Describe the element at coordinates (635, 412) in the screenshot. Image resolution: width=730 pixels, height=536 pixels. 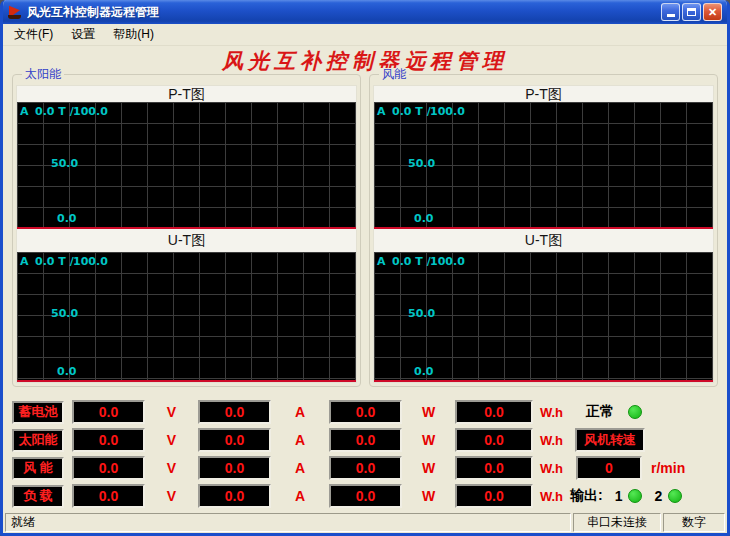
I see `normal-indicator-led` at that location.